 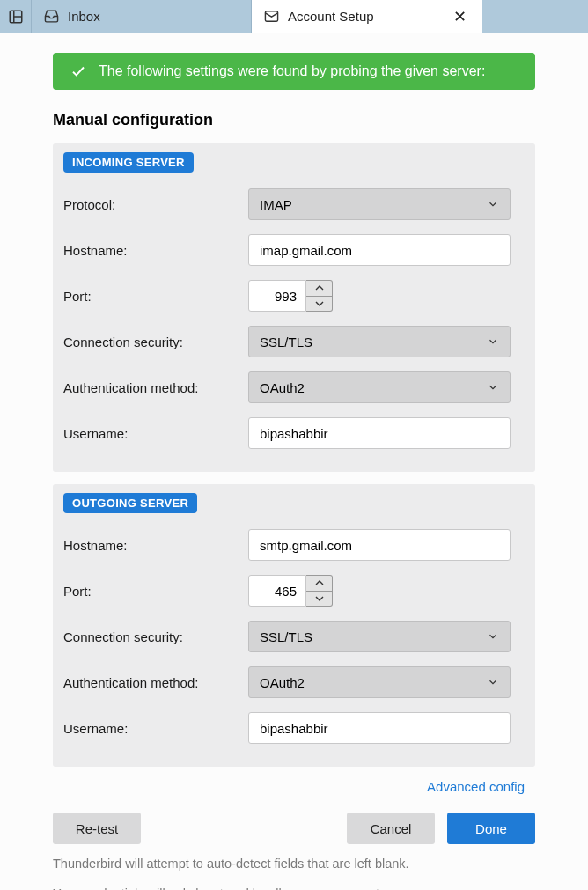 I want to click on incoming-port-spinner, so click(x=320, y=296).